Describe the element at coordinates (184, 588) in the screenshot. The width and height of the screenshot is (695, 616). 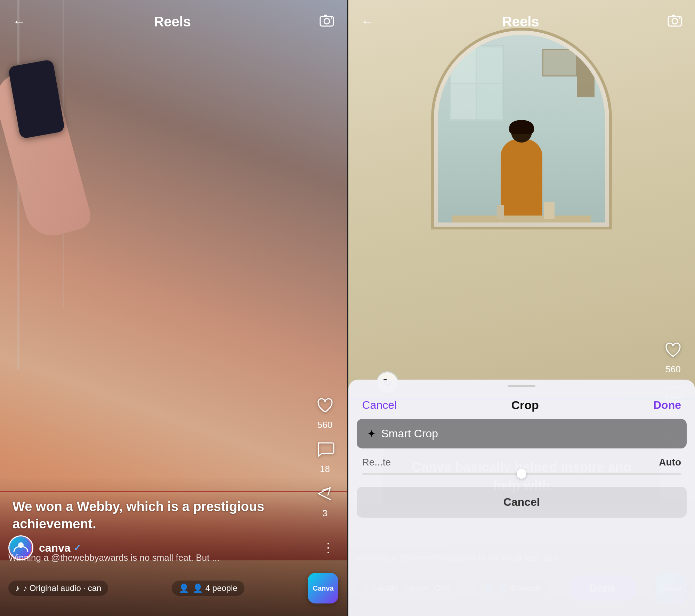
I see `left-people-icon: 👤` at that location.